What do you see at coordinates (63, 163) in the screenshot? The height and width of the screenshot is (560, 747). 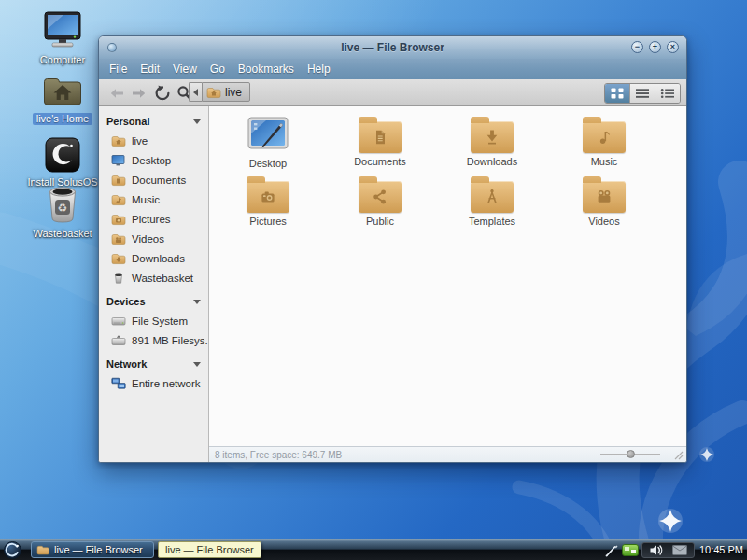 I see `desktop-icon-install-solusos: Install SolusOS` at bounding box center [63, 163].